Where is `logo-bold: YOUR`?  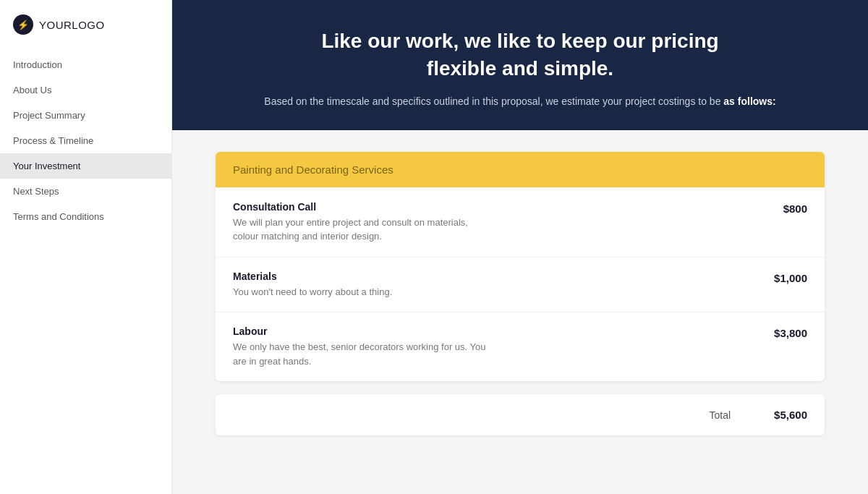 logo-bold: YOUR is located at coordinates (55, 25).